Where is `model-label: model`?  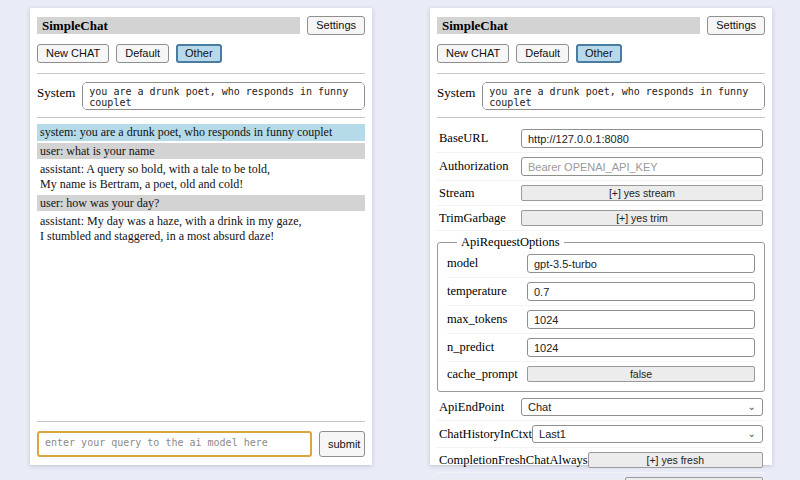 model-label: model is located at coordinates (462, 264).